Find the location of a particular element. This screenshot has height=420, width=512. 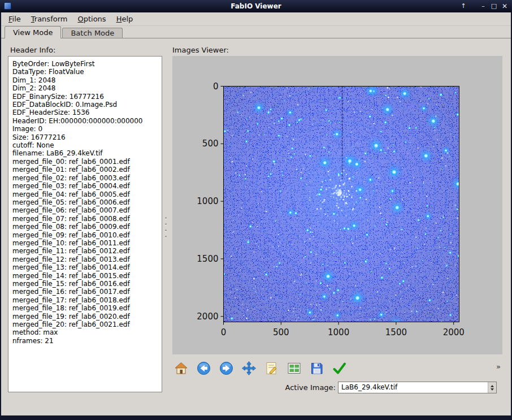

header-line: cutoff: None is located at coordinates (86, 145).